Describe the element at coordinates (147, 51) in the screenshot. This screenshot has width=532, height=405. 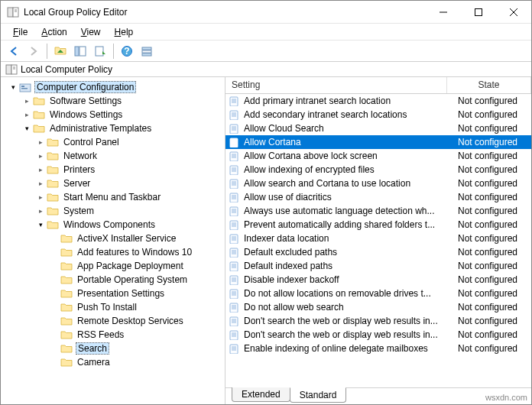
I see `filter-button` at that location.